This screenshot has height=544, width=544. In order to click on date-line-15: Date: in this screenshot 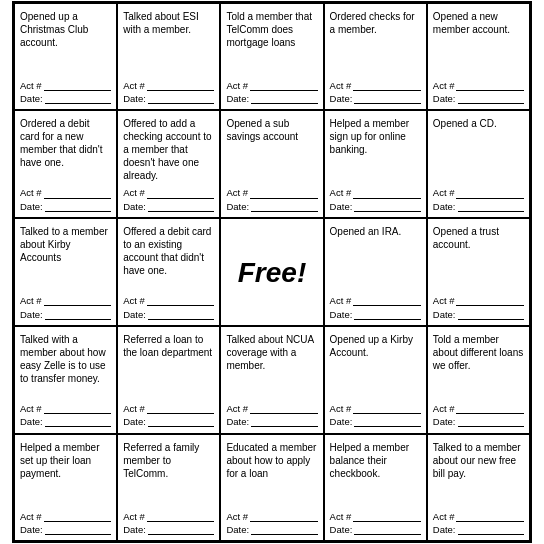, I will do `click(66, 422)`.